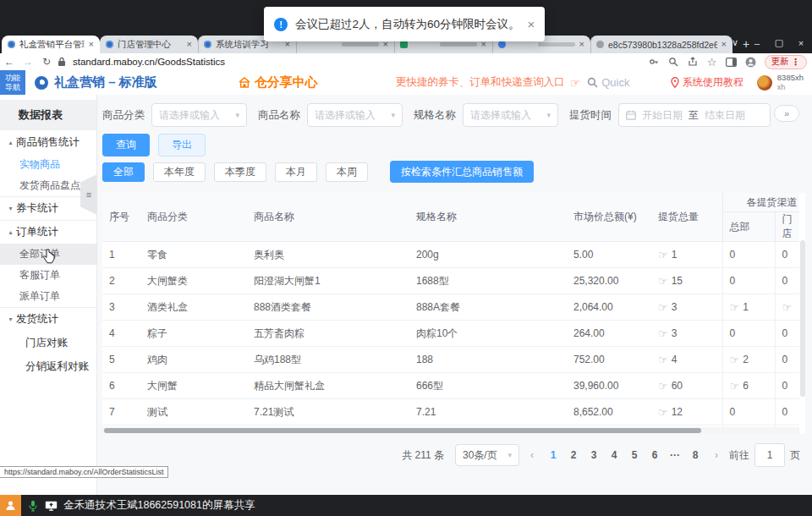  What do you see at coordinates (654, 62) in the screenshot?
I see `password-key-icon` at bounding box center [654, 62].